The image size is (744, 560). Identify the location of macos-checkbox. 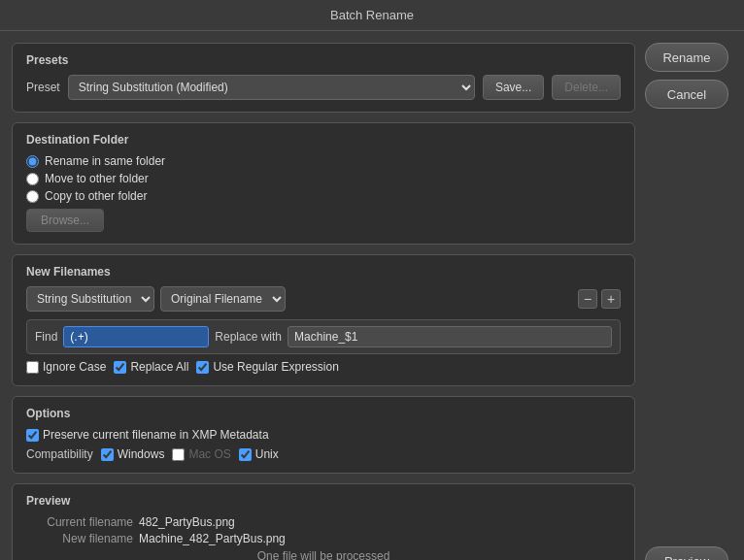
(179, 454).